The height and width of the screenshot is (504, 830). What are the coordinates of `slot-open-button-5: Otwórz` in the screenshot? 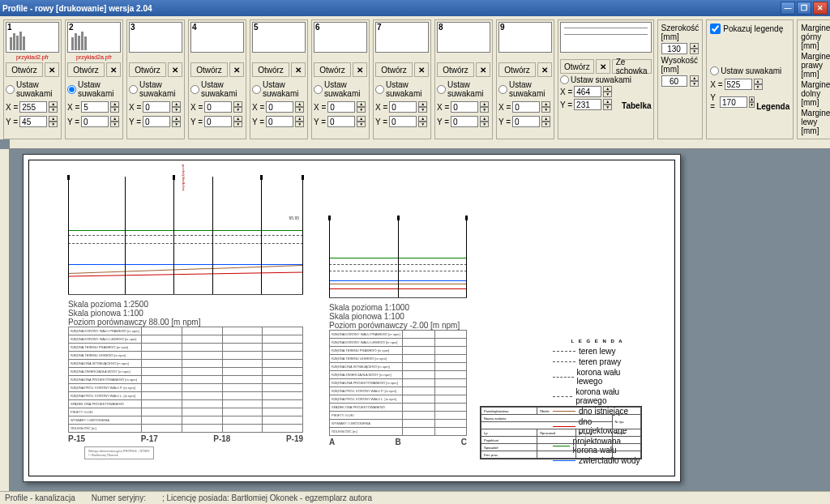 It's located at (271, 70).